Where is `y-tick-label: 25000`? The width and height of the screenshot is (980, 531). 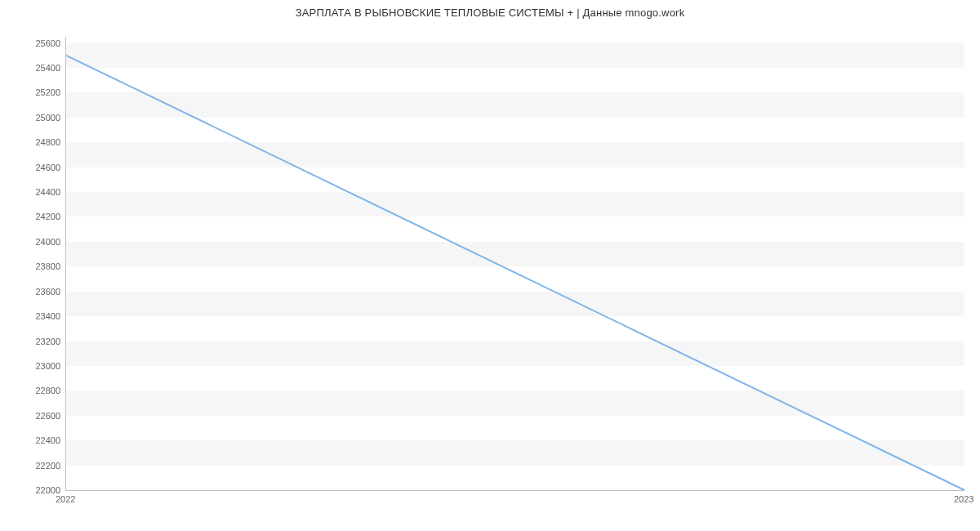 y-tick-label: 25000 is located at coordinates (32, 118).